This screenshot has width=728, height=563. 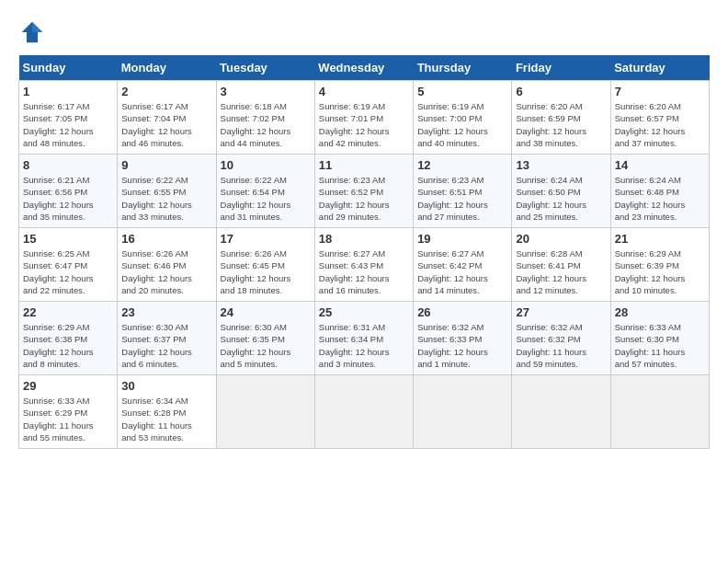 What do you see at coordinates (68, 346) in the screenshot?
I see `day-info: Sunrise: 6:29 AM Sunset: 6:38 PM Dayligh…` at bounding box center [68, 346].